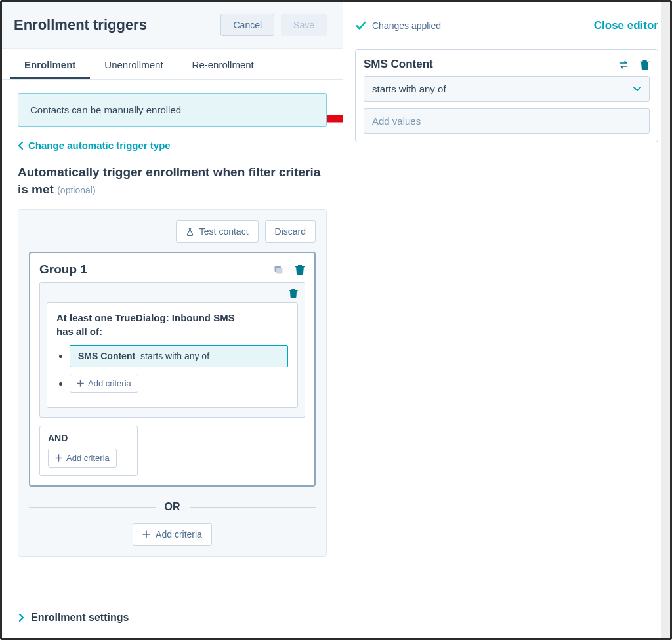 Image resolution: width=672 pixels, height=640 pixels. Describe the element at coordinates (247, 25) in the screenshot. I see `cancel-button: Cancel` at that location.